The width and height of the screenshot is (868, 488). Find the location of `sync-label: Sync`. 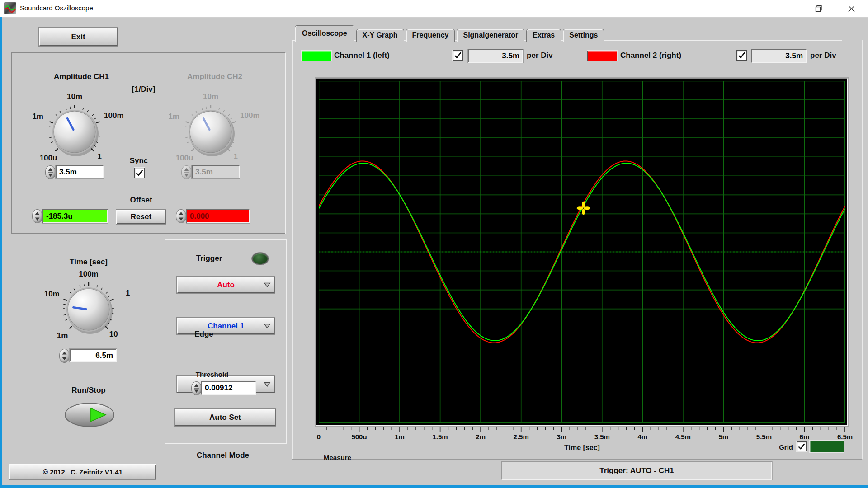

sync-label: Sync is located at coordinates (139, 161).